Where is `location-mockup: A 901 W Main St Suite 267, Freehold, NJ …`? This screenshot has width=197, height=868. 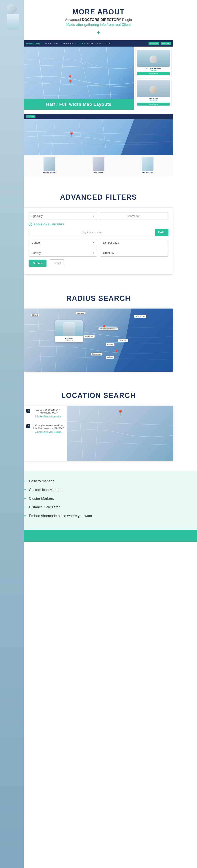
location-mockup: A 901 W Main St Suite 267, Freehold, NJ … is located at coordinates (98, 433).